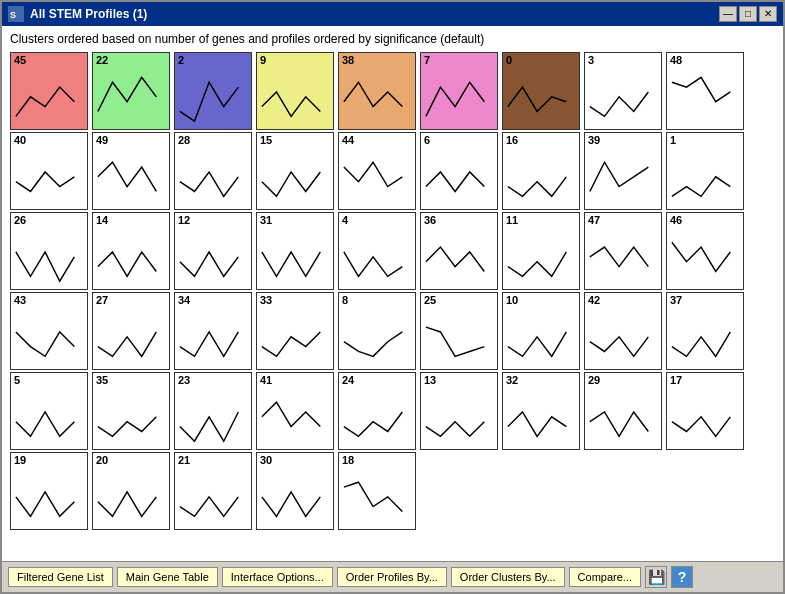 The image size is (785, 594). Describe the element at coordinates (623, 251) in the screenshot. I see `profile-cell-47: 47` at that location.